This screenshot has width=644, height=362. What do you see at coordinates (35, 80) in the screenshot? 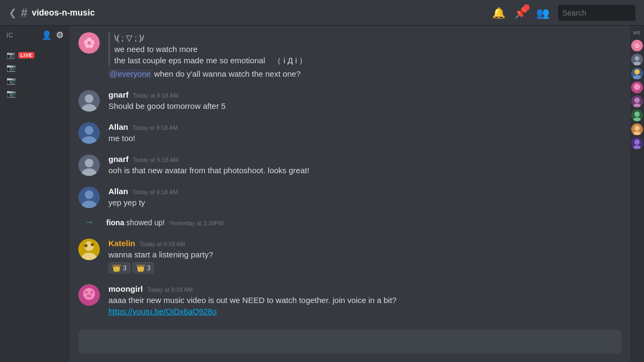
I see `voice-channel-2: 📷` at bounding box center [35, 80].